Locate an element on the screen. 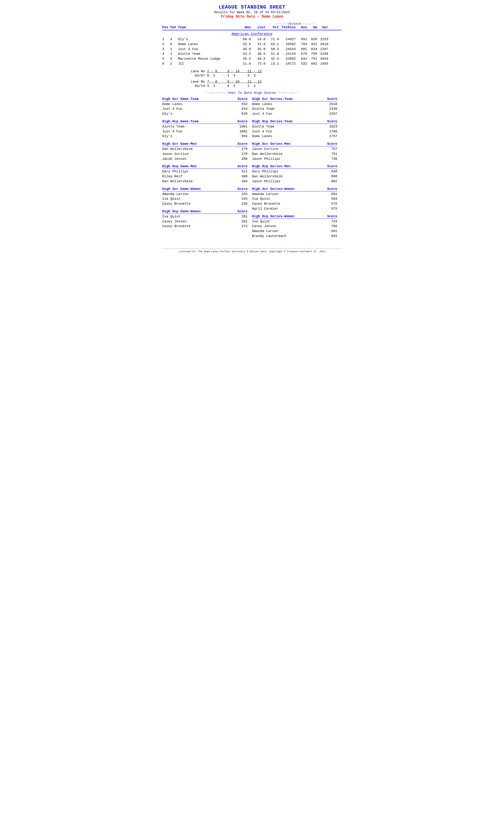 The width and height of the screenshot is (504, 820). list-item: Dan Wollersheim751 is located at coordinates (295, 154).